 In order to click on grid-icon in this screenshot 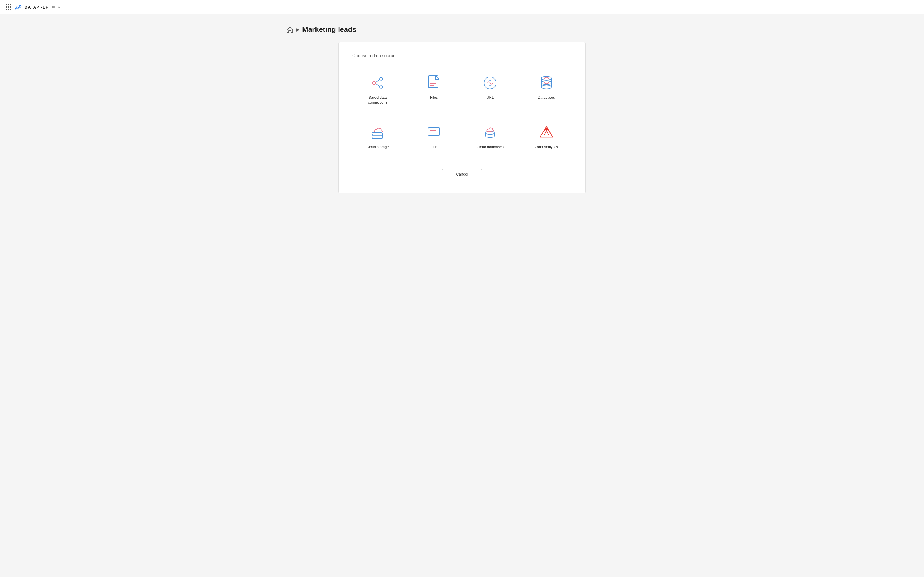, I will do `click(8, 7)`.